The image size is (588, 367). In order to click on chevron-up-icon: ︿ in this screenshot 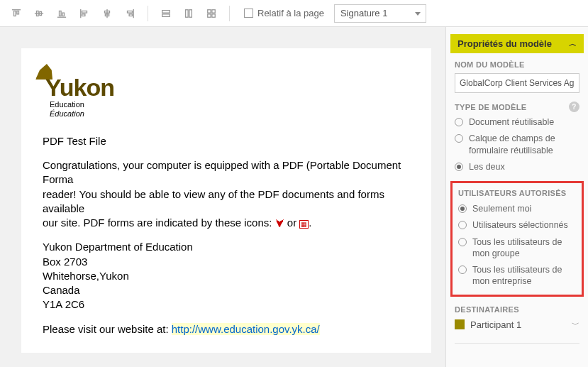, I will do `click(573, 44)`.